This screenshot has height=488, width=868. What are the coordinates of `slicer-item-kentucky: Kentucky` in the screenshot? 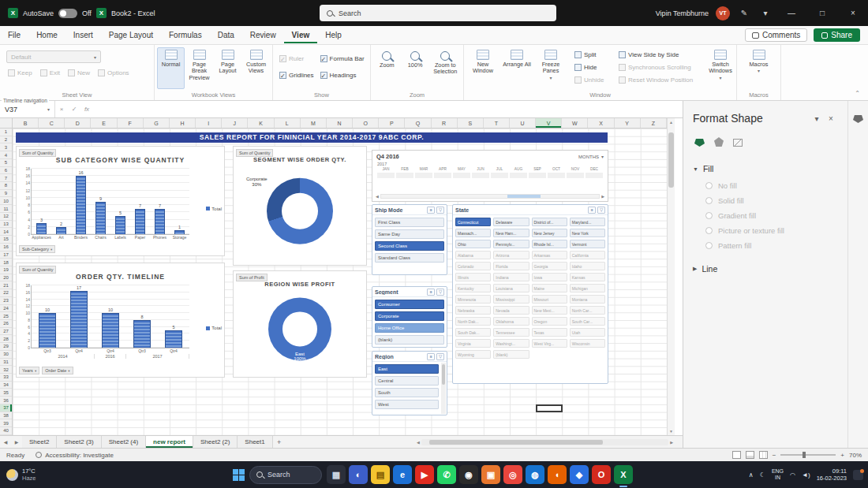 It's located at (473, 289).